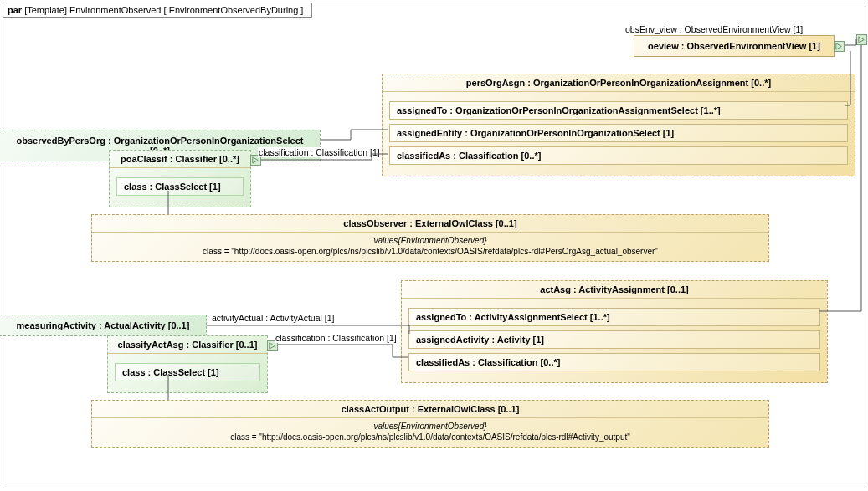 This screenshot has height=491, width=868. Describe the element at coordinates (430, 437) in the screenshot. I see `class-act-output-value: class = "http://docs.oasis-open.org/plcs…` at that location.